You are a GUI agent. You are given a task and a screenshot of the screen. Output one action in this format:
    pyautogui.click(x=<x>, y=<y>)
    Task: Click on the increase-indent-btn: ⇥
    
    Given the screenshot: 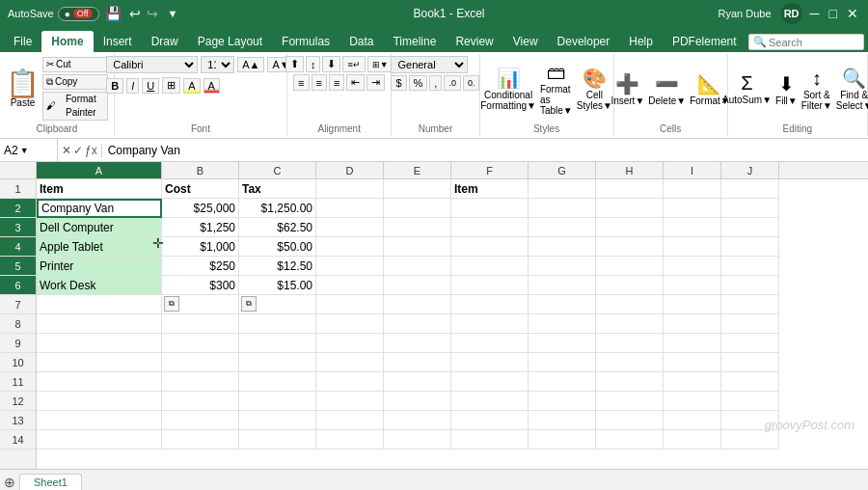 What is the action you would take?
    pyautogui.click(x=376, y=83)
    